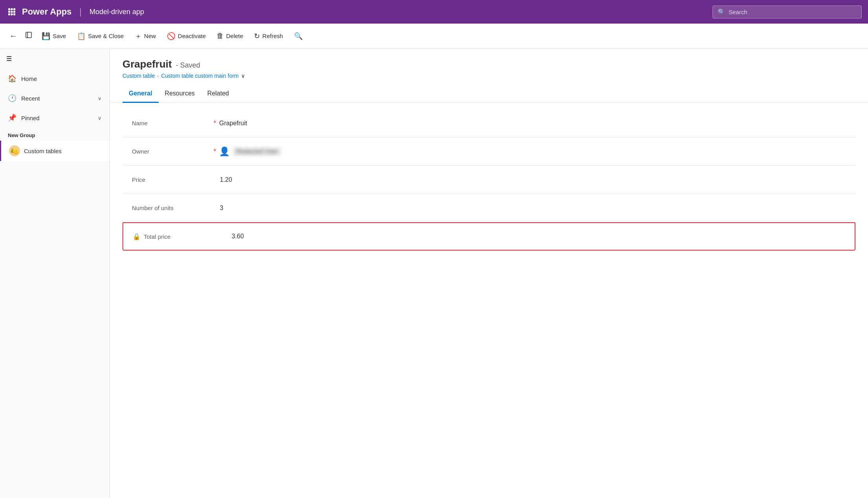  Describe the element at coordinates (101, 36) in the screenshot. I see `save-close-button: 📋 Save & Close` at that location.